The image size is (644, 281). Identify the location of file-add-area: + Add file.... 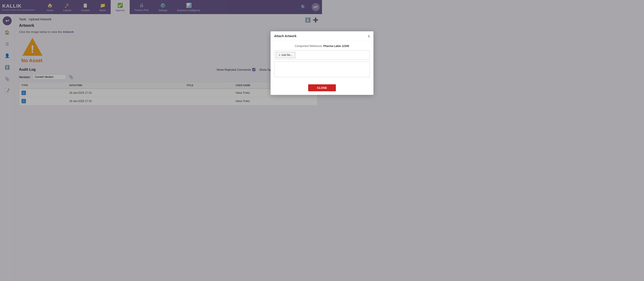
(298, 55).